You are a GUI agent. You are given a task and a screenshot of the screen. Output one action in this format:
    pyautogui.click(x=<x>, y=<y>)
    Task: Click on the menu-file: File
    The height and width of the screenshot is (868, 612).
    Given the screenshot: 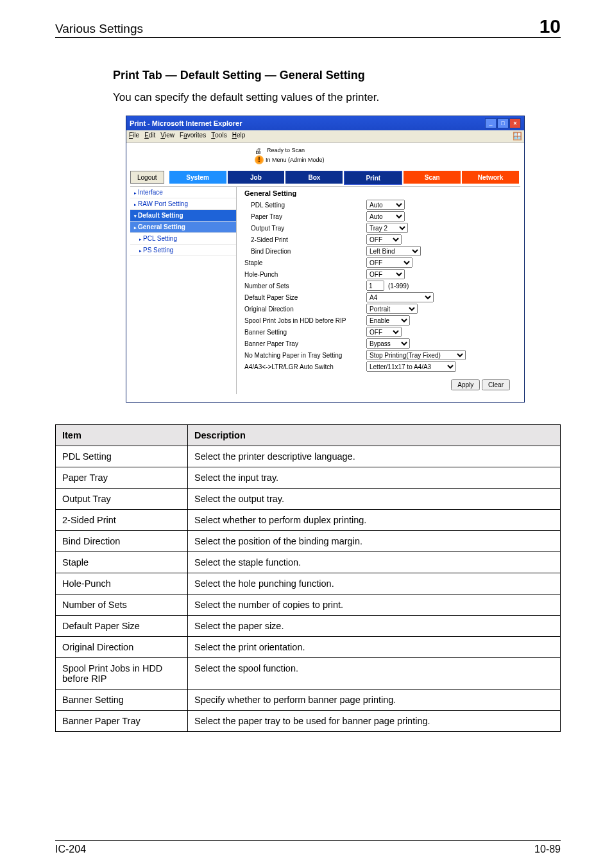 What is the action you would take?
    pyautogui.click(x=134, y=136)
    